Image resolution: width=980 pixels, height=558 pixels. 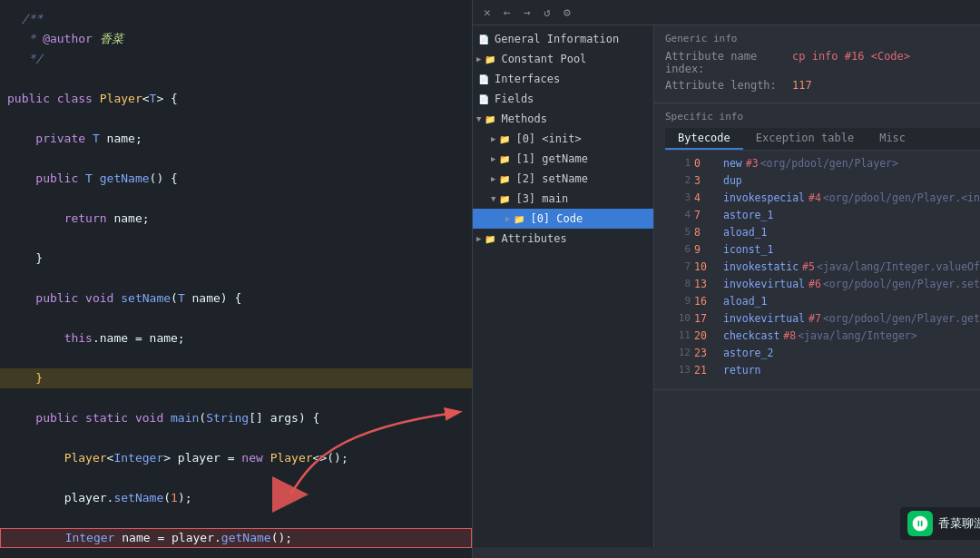 I want to click on attr-len-value: 117, so click(x=802, y=85).